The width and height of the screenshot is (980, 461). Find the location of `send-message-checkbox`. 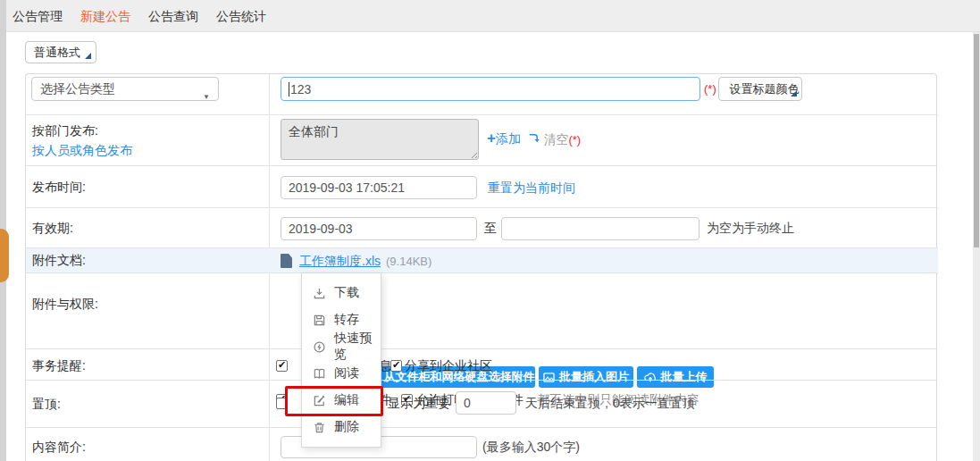

send-message-checkbox is located at coordinates (282, 366).